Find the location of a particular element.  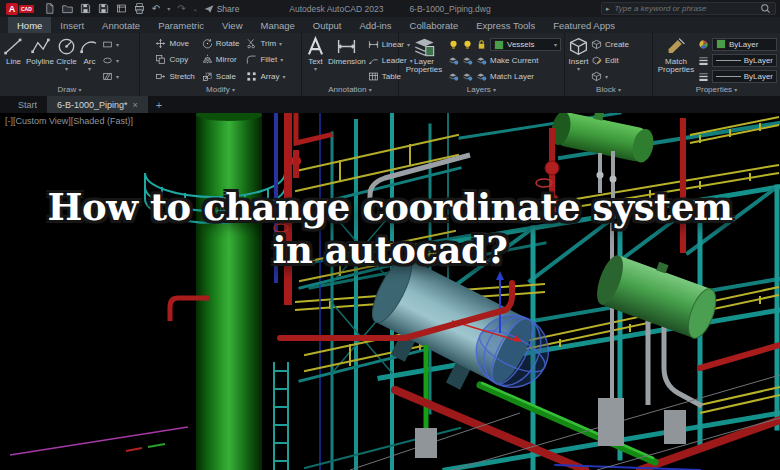

viewport-controls: [-][Custom View][Shaded (Fast)] is located at coordinates (69, 121).